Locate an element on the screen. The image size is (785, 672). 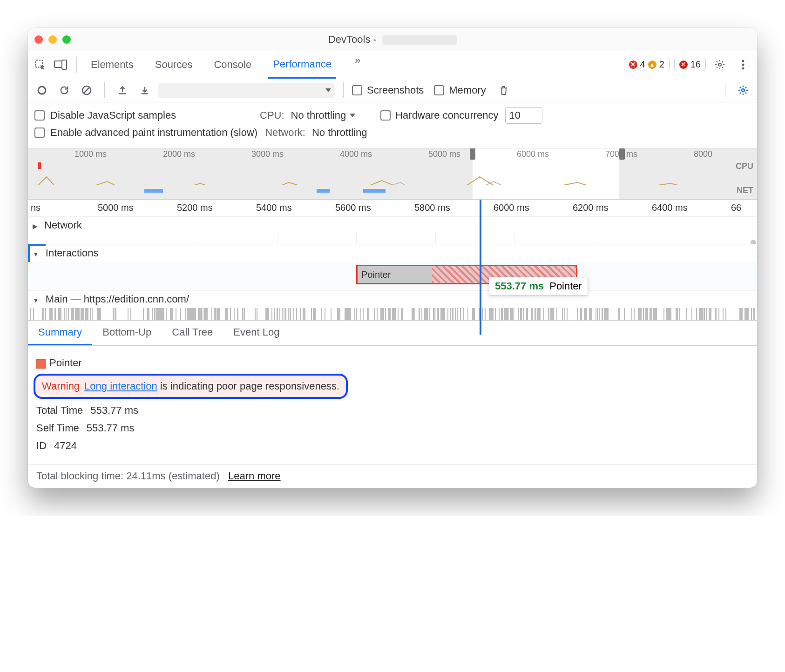
details-tab-eventlog: Event Log is located at coordinates (256, 333).